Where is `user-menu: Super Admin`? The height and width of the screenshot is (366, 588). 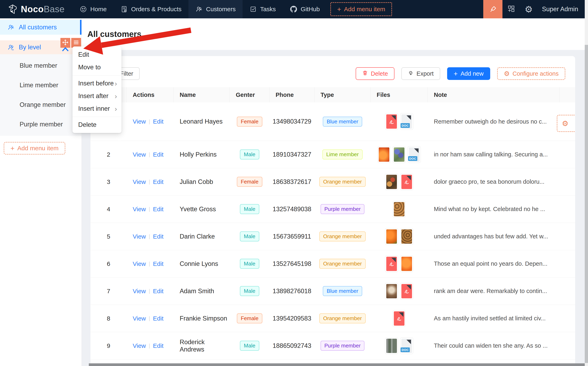 user-menu: Super Admin is located at coordinates (563, 9).